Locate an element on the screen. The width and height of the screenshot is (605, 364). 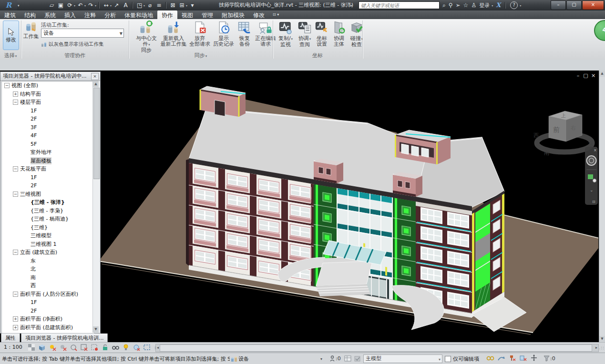
tree-item: −立面 (建筑立面) is located at coordinates (48, 253).